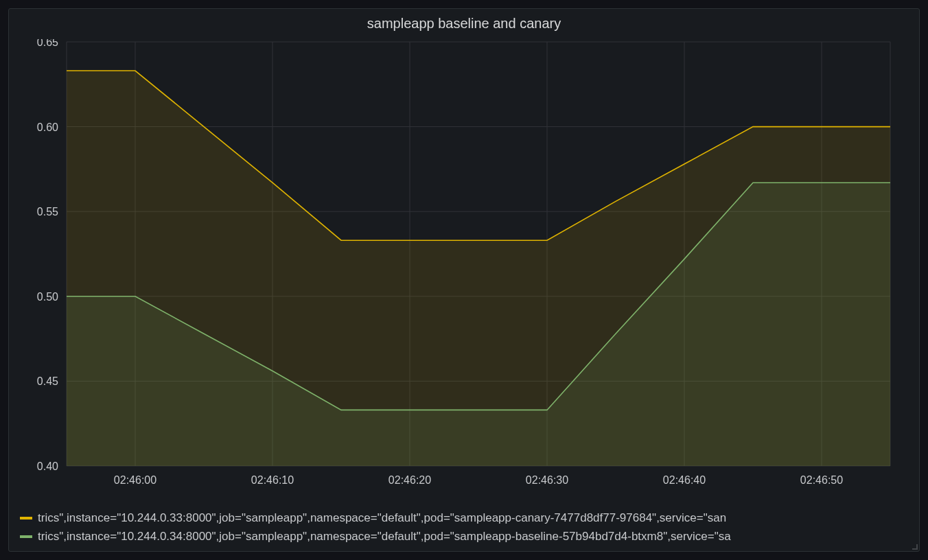 This screenshot has height=560, width=928. What do you see at coordinates (135, 480) in the screenshot?
I see `svg-text: 02:46:00` at bounding box center [135, 480].